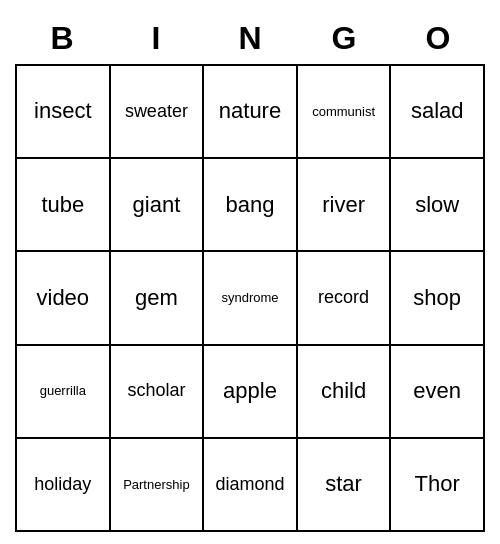  What do you see at coordinates (158, 298) in the screenshot?
I see `bingo-cell: gem` at bounding box center [158, 298].